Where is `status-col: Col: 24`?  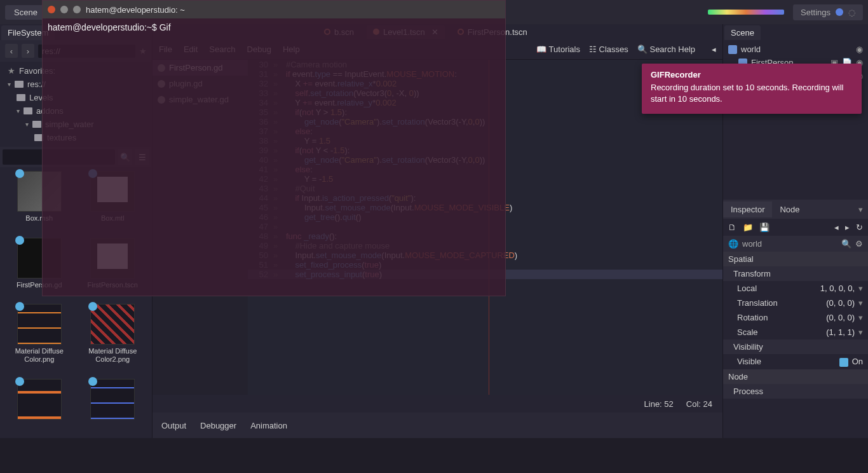
status-col: Col: 24 is located at coordinates (699, 404).